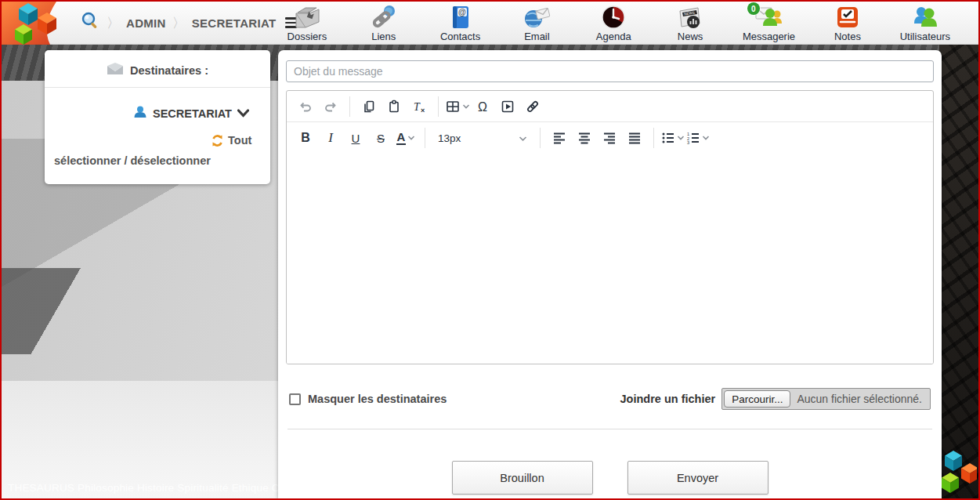  I want to click on underline-button: U, so click(356, 138).